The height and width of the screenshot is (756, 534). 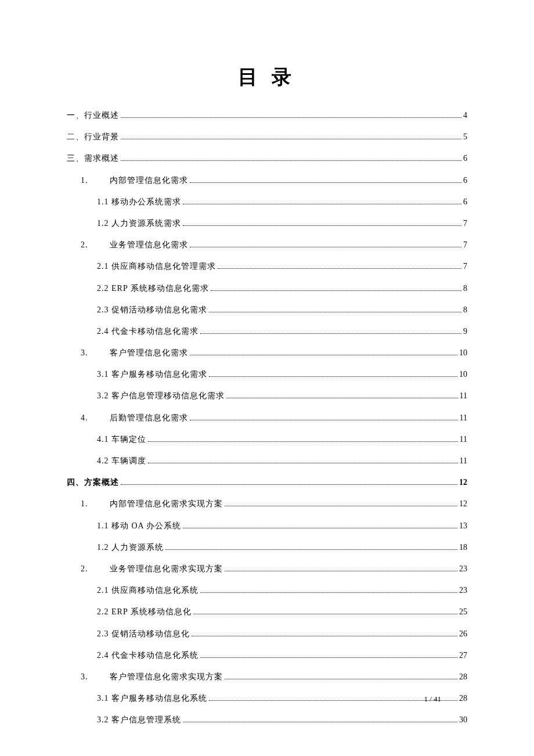 I want to click on toc-entry: 3.客户管理信息化需求实现方案28, so click(x=267, y=677).